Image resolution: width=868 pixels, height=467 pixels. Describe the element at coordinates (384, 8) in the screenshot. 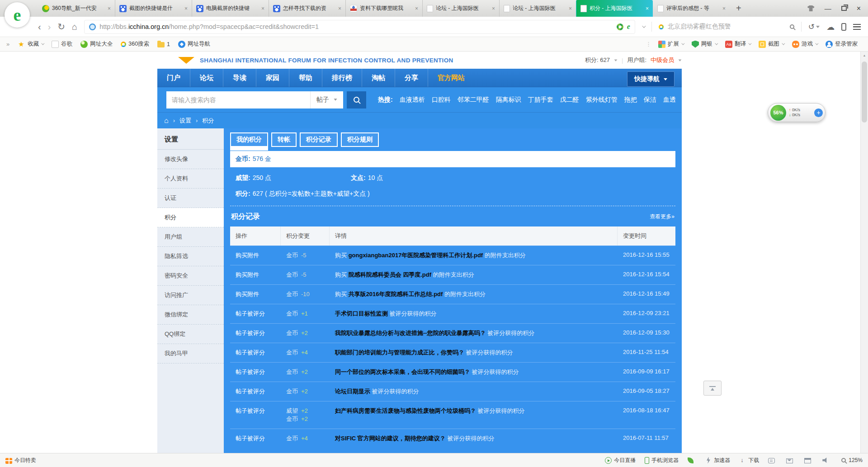

I see `browser-tab: 资料下载哪里呢我 ×` at that location.